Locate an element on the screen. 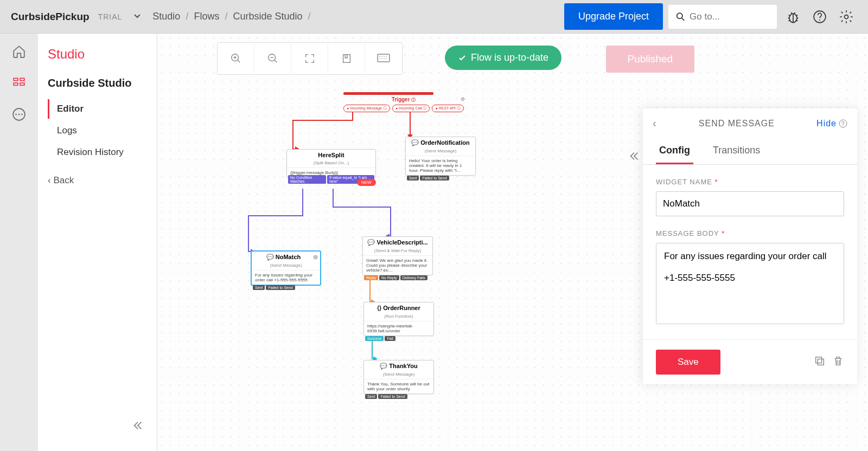  widget-name-input is located at coordinates (750, 204).